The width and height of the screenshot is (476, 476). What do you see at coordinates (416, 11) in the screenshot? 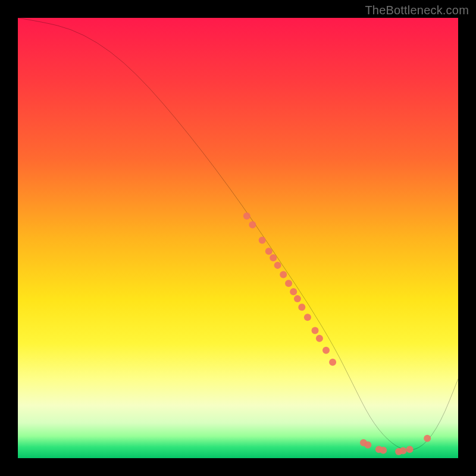
I see `watermark-text: TheBottleneck.com` at bounding box center [416, 11].